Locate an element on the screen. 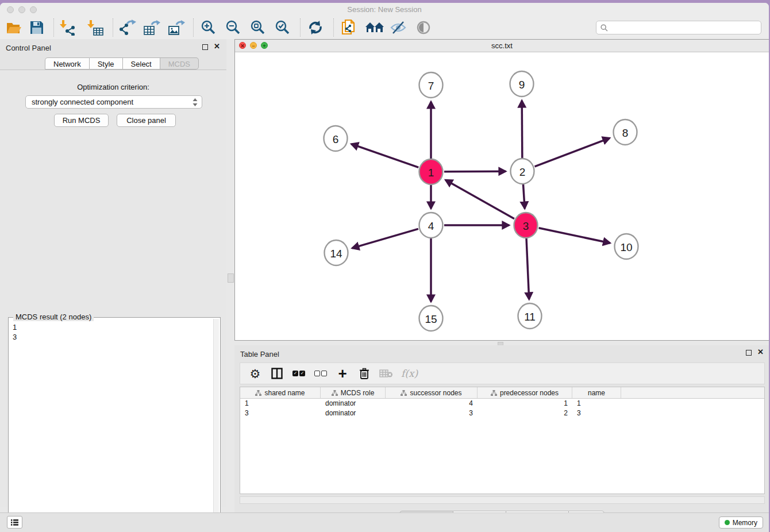 This screenshot has width=770, height=532. list-icon is located at coordinates (15, 522).